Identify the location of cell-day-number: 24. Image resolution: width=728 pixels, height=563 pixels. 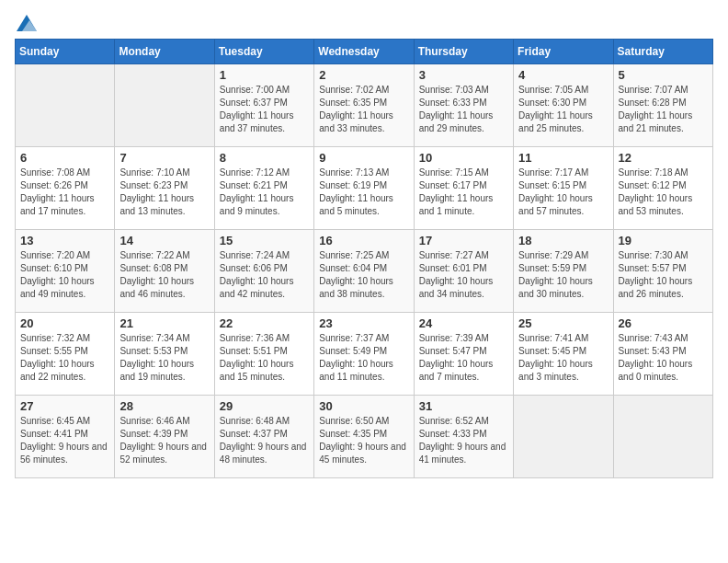
(463, 324).